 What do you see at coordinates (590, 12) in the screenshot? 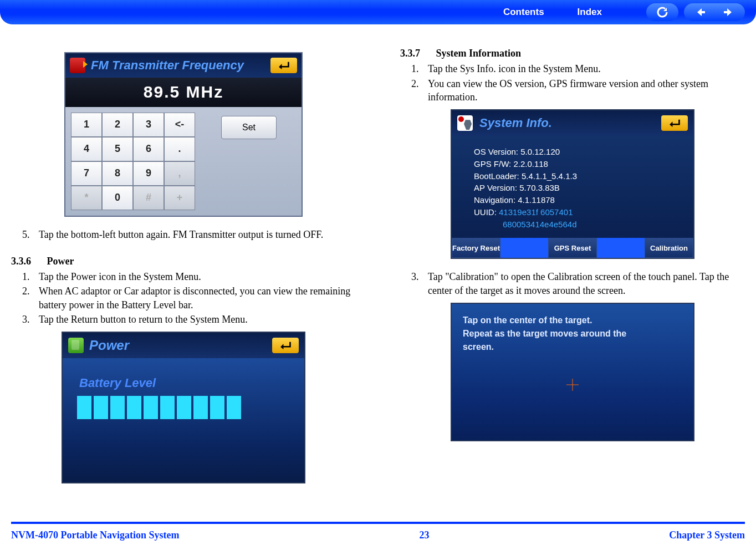
I see `index-link: Index` at bounding box center [590, 12].